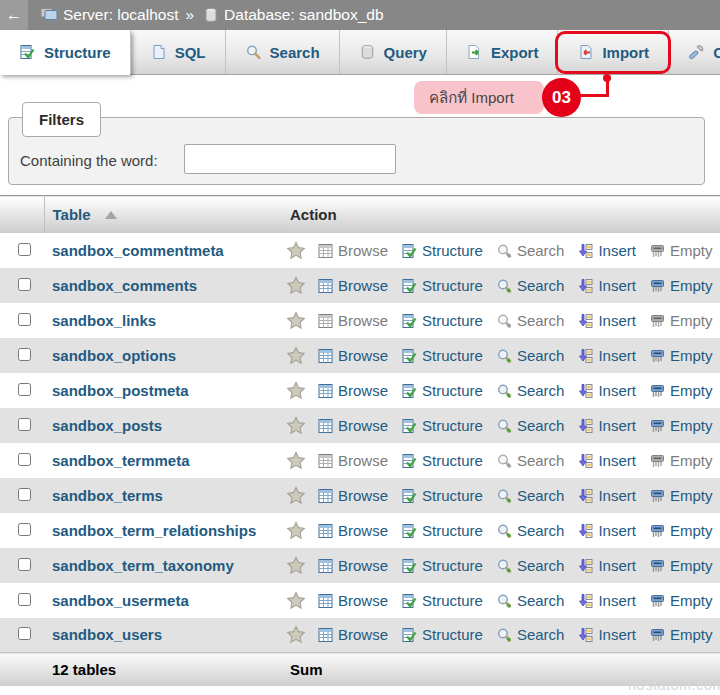 Image resolution: width=720 pixels, height=695 pixels. What do you see at coordinates (120, 15) in the screenshot?
I see `breadcrumb-server: Server: localhost` at bounding box center [120, 15].